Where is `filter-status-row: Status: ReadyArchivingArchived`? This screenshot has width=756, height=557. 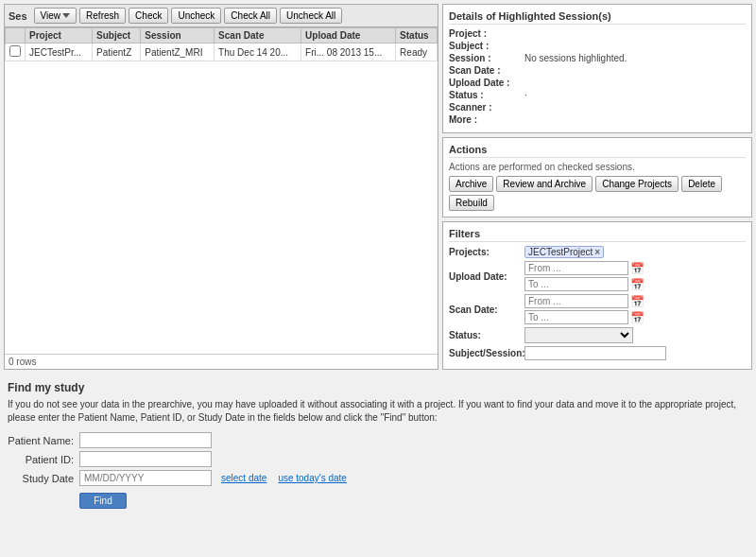
filter-status-row: Status: ReadyArchivingArchived is located at coordinates (597, 335).